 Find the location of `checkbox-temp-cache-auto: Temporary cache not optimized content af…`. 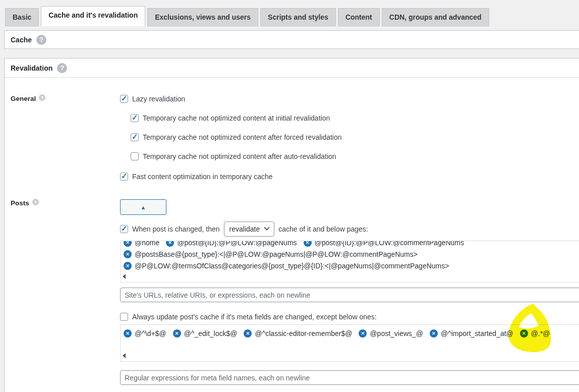

checkbox-temp-cache-auto: Temporary cache not optimized content af… is located at coordinates (355, 156).